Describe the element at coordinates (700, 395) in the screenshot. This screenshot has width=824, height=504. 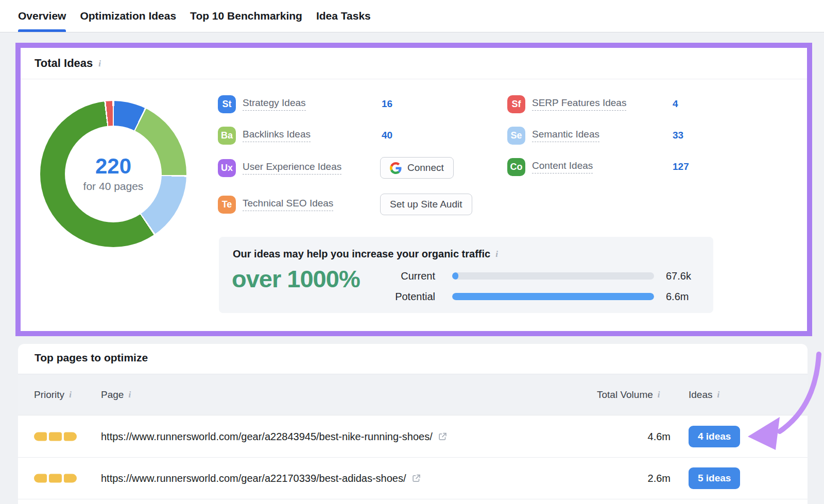
I see `ideas-header-label: Ideas` at that location.